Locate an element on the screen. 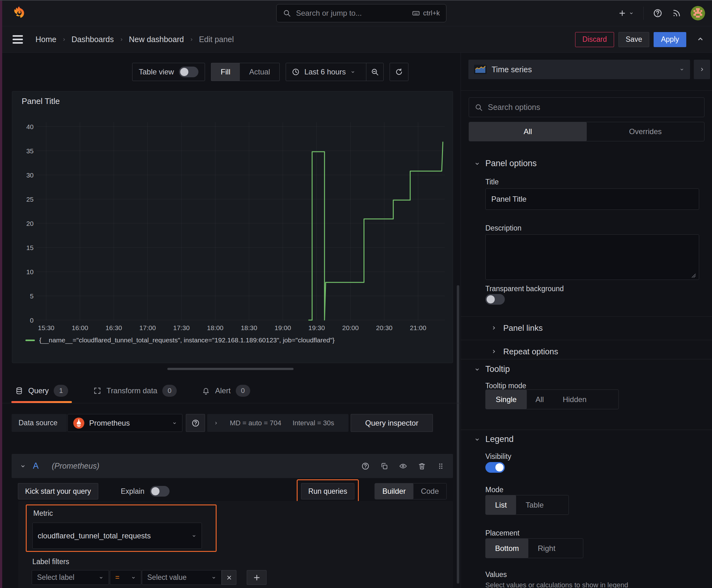 Image resolution: width=712 pixels, height=588 pixels. svg-text: 15:30 is located at coordinates (46, 328).